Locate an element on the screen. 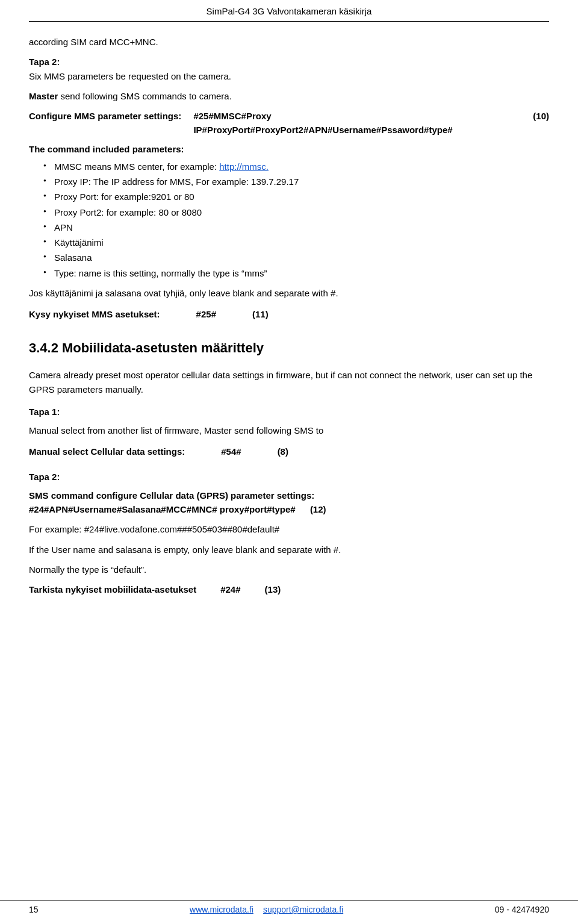 The width and height of the screenshot is (578, 924). jos-note: Jos käyttäjänimi ja salasana ovat tyhjiä… is located at coordinates (289, 293).